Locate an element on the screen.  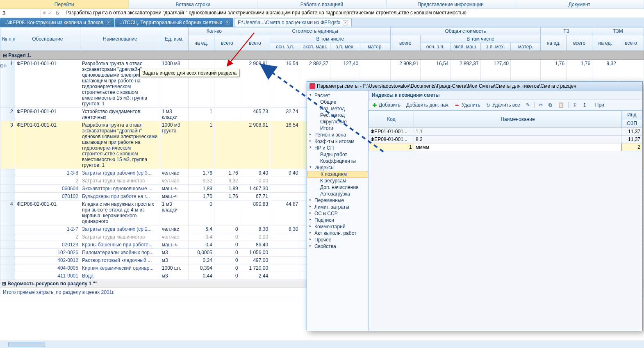
col-ind: Инд is located at coordinates (632, 115).